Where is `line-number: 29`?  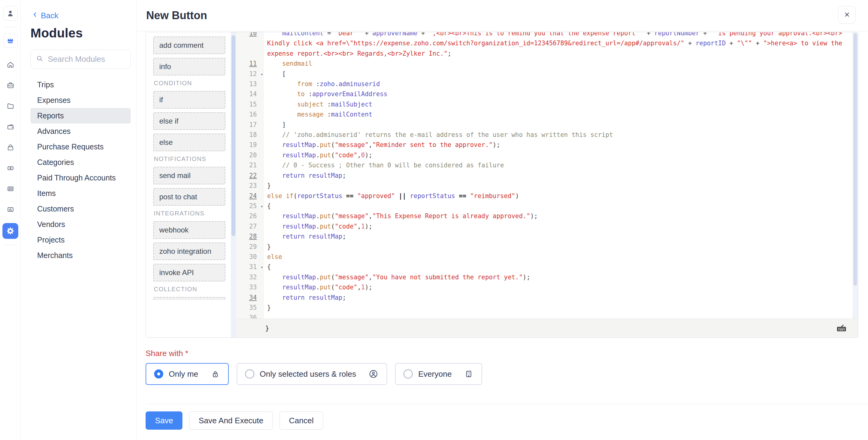 line-number: 29 is located at coordinates (250, 247).